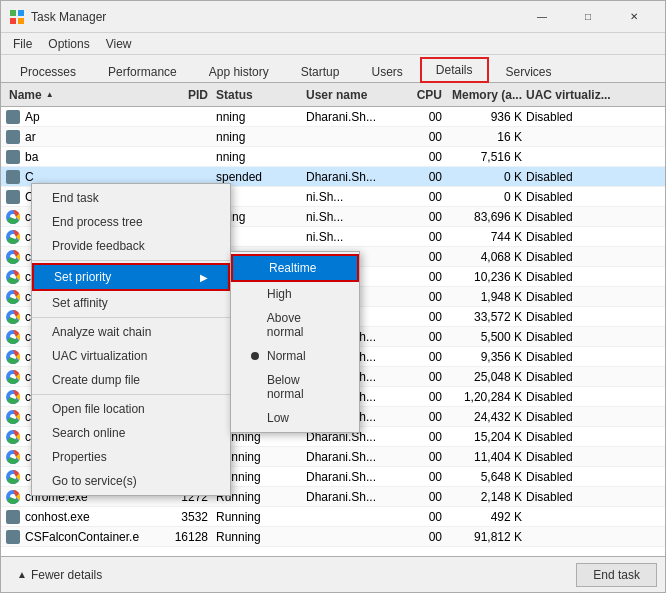 This screenshot has height=593, width=666. I want to click on ctx-create-dump-file: Create dump file, so click(131, 380).